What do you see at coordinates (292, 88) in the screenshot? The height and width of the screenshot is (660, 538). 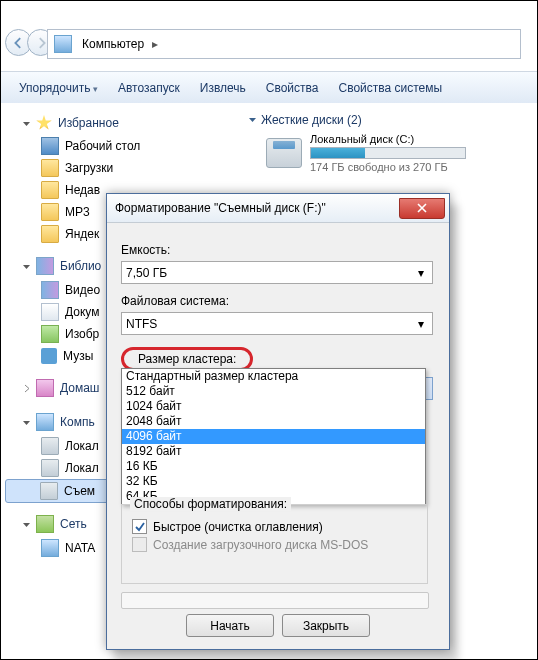 I see `toolbar-properties: Свойства` at bounding box center [292, 88].